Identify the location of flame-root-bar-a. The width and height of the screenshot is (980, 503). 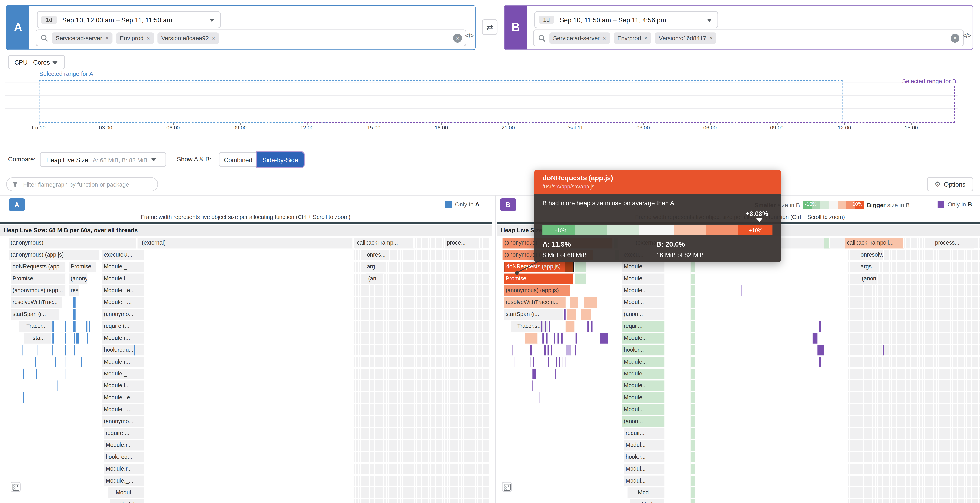
(246, 223).